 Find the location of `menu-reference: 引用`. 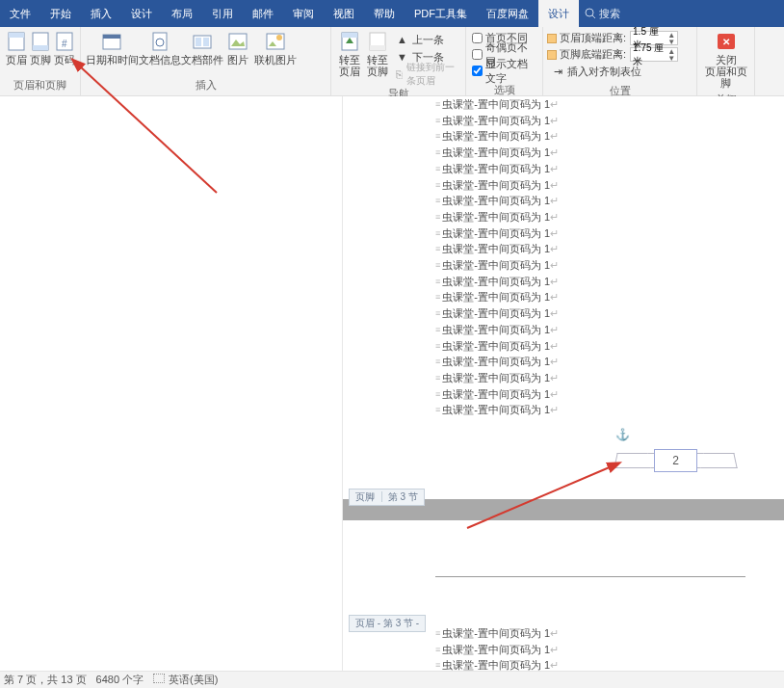

menu-reference: 引用 is located at coordinates (222, 13).